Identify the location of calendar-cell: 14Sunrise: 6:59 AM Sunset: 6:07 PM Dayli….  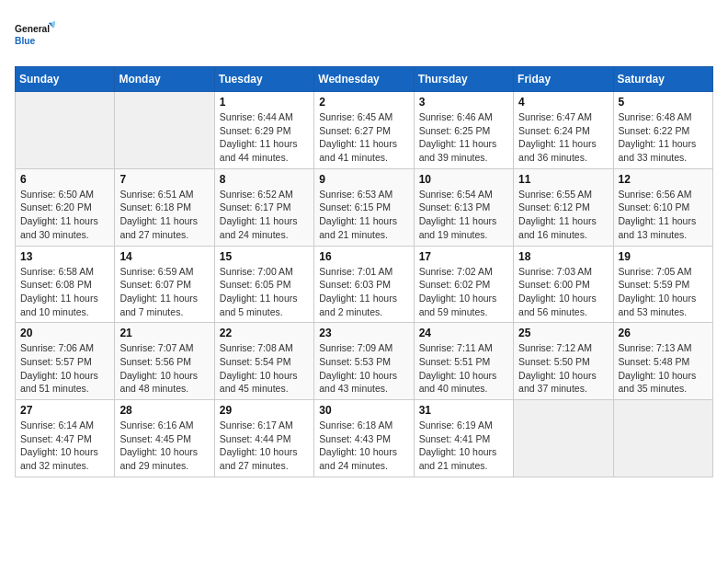
(165, 284).